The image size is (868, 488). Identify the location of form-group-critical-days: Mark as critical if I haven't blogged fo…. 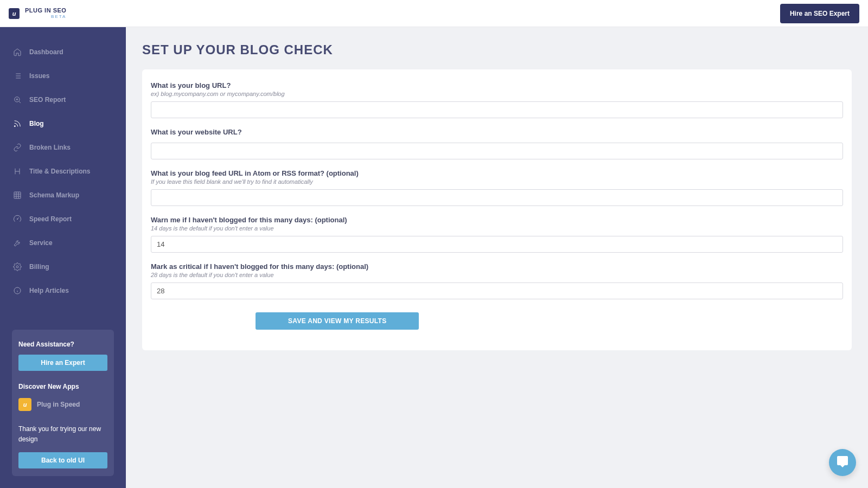
(497, 281).